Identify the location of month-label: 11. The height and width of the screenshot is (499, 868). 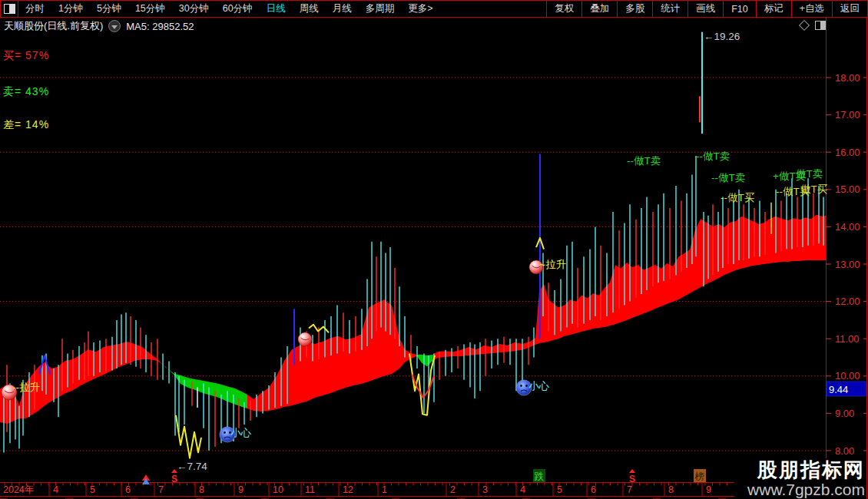
(310, 490).